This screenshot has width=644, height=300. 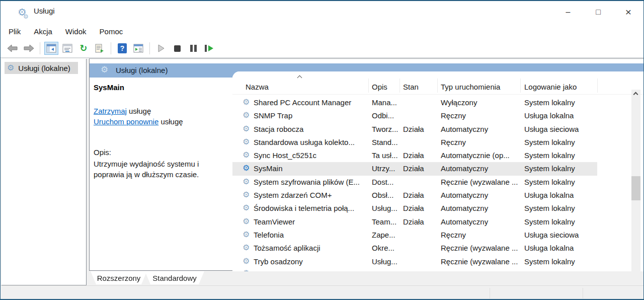 What do you see at coordinates (549, 248) in the screenshot?
I see `cell-logowanie: Usługa lokalna` at bounding box center [549, 248].